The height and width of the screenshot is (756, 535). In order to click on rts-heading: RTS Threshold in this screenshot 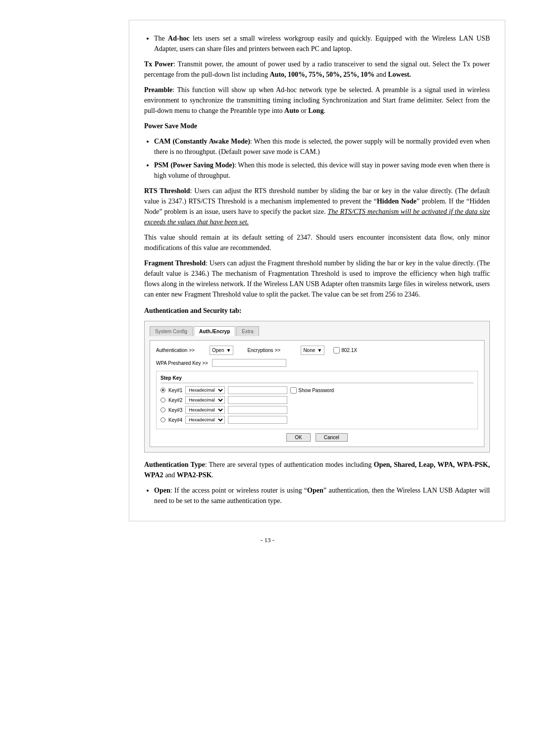, I will do `click(167, 191)`.